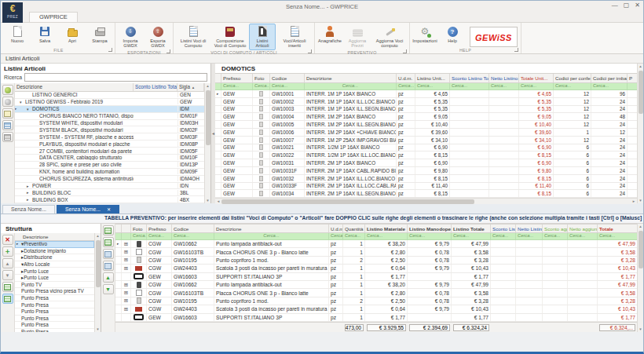 The image size is (644, 354). I want to click on preventivo-row: ⊞ CGW GW24403 Scatola 3 posti da incasso…, so click(376, 268).